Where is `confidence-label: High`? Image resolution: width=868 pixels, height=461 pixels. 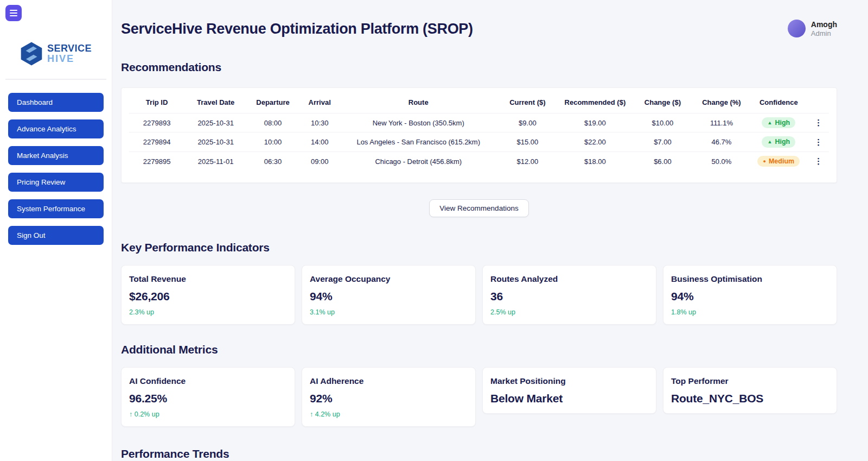
confidence-label: High is located at coordinates (782, 142).